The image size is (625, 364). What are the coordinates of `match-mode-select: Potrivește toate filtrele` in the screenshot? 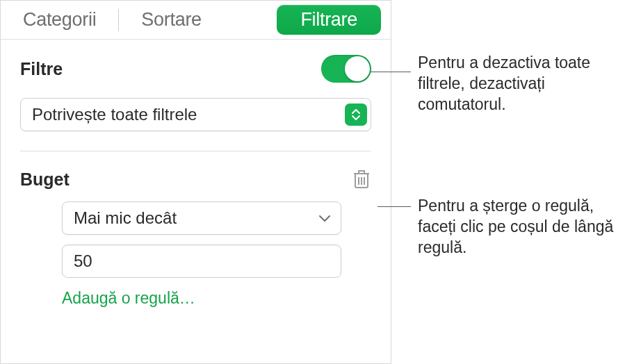 It's located at (196, 115).